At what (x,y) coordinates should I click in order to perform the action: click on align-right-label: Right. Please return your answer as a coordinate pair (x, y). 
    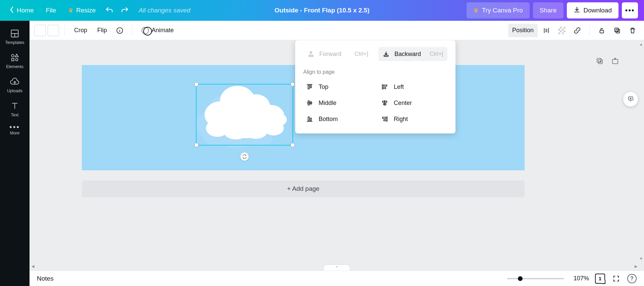
    Looking at the image, I should click on (401, 119).